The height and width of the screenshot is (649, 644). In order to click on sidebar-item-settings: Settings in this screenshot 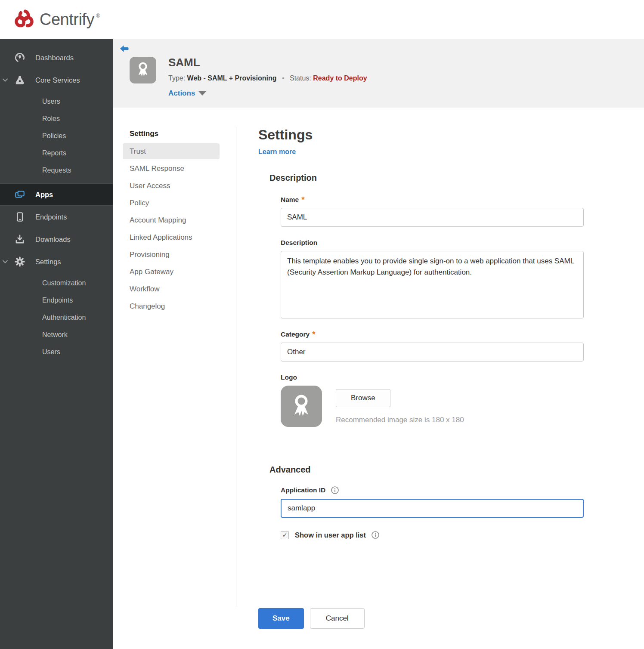, I will do `click(56, 262)`.